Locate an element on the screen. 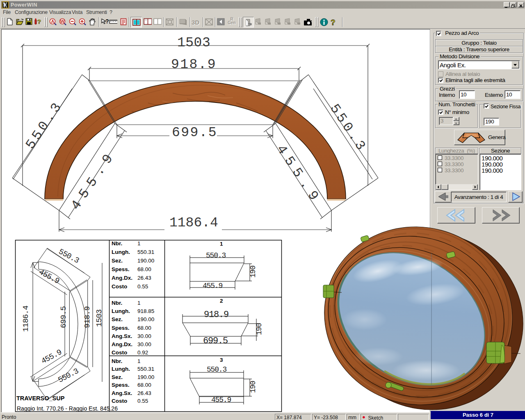  svg-text: 918.85 is located at coordinates (146, 311).